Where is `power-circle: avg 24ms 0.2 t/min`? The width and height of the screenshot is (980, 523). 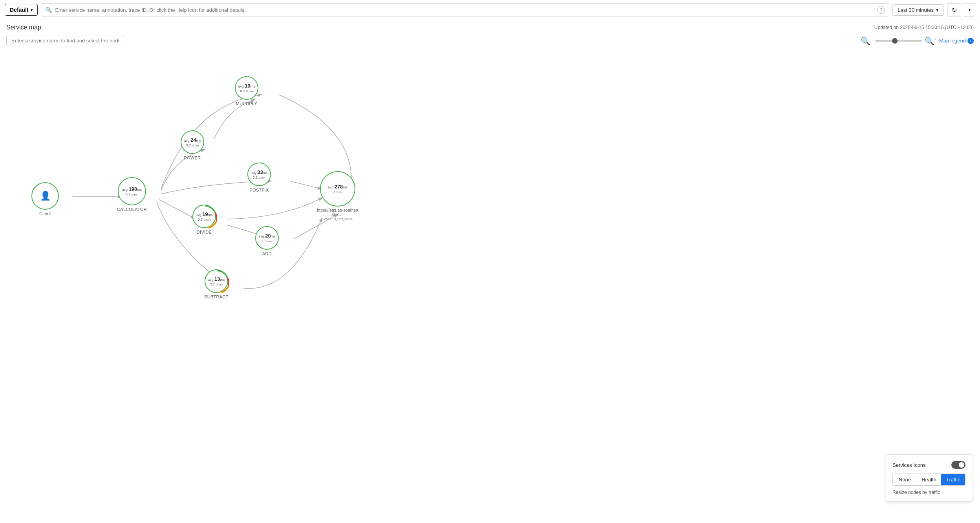 power-circle: avg 24ms 0.2 t/min is located at coordinates (192, 142).